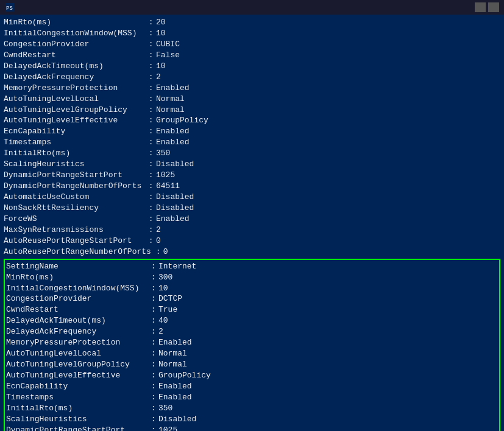 Image resolution: width=504 pixels, height=431 pixels. I want to click on line-key: MaxSynRetransmissions, so click(74, 230).